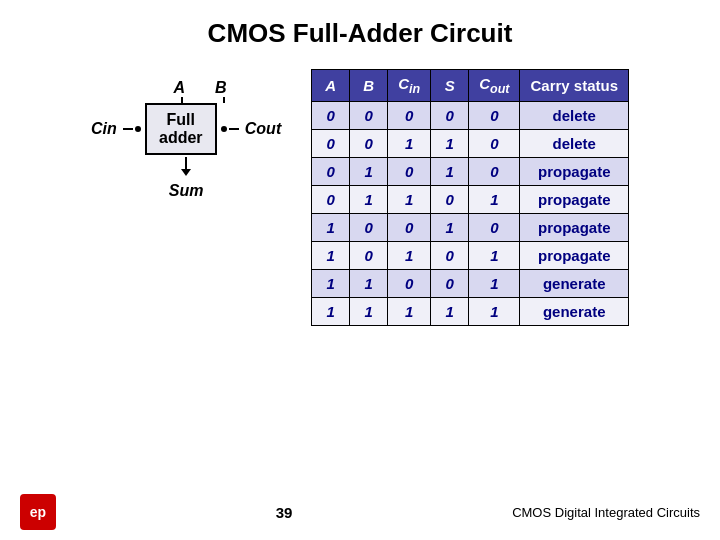 This screenshot has width=720, height=540. What do you see at coordinates (470, 284) in the screenshot?
I see `table-row: 11001generate` at bounding box center [470, 284].